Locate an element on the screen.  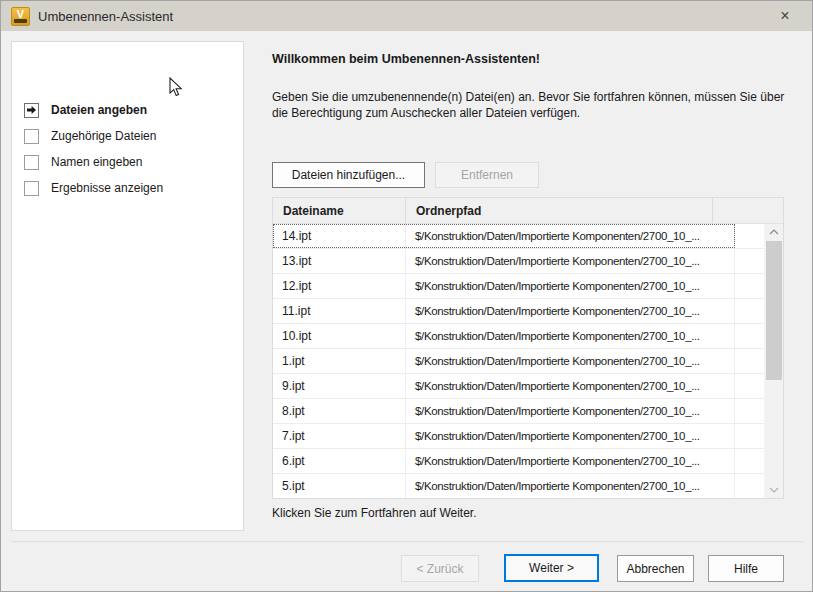
row-main: 9.ipt$/Konstruktion/Daten/Importierte Ko… is located at coordinates (504, 386).